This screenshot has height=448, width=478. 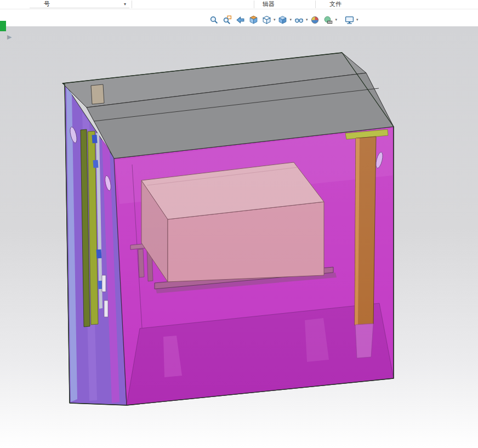 I want to click on heads-up-view-toolbar: ▾ ▾ ▾ ▾, so click(x=283, y=20).